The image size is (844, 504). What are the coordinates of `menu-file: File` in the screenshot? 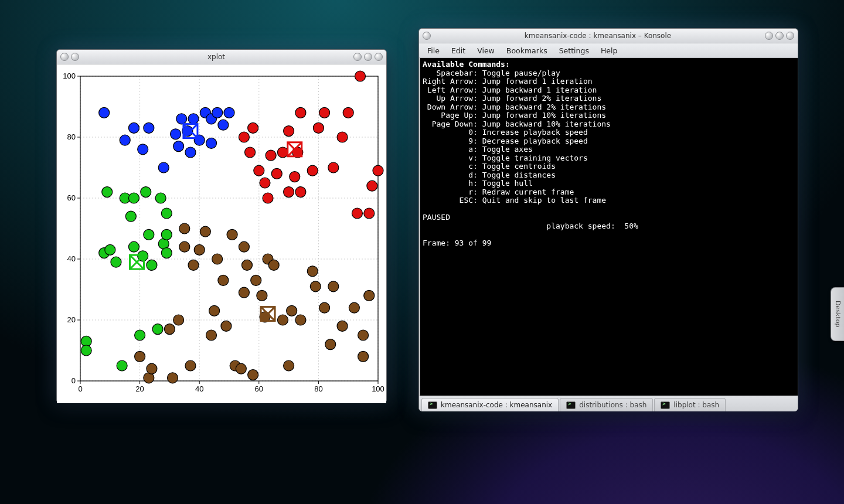 It's located at (434, 50).